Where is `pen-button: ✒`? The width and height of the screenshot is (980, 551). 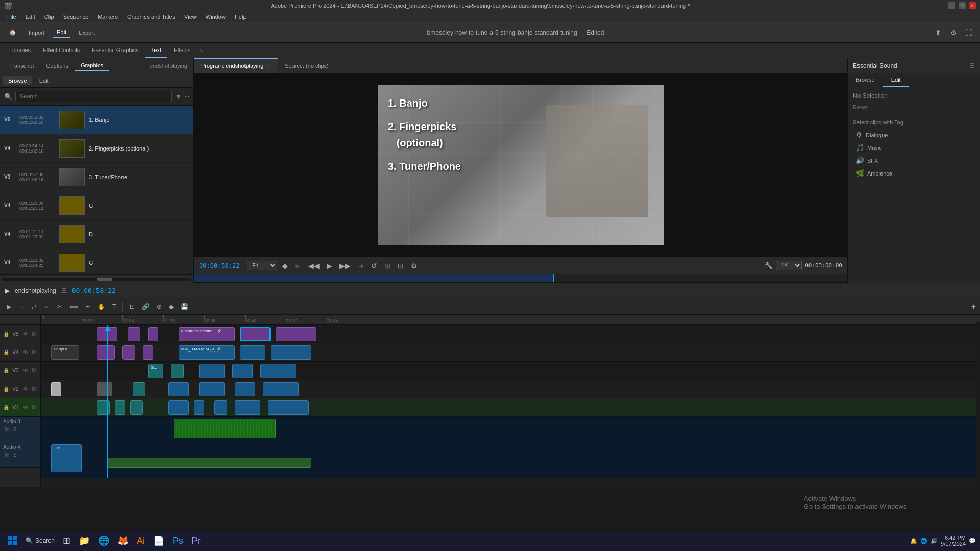 pen-button: ✒ is located at coordinates (88, 307).